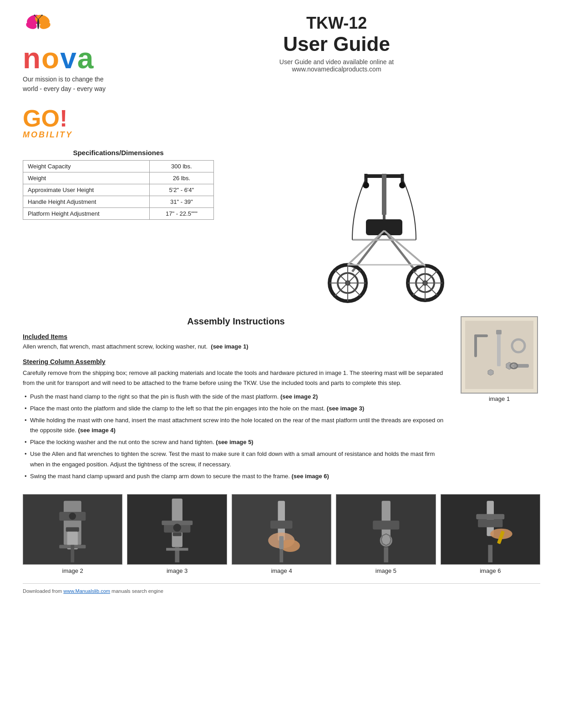 The image size is (563, 728). Describe the element at coordinates (386, 534) in the screenshot. I see `bottom-image-item: image 5` at that location.